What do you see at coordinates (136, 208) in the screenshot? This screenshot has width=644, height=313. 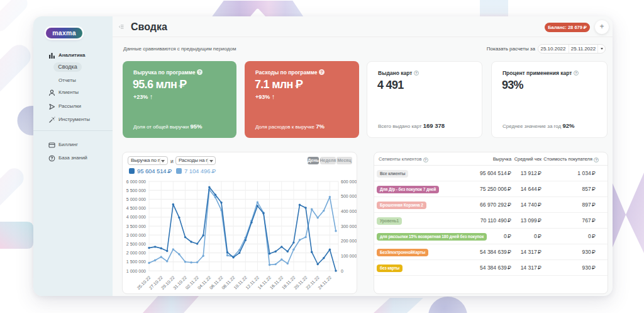 I see `svg-text: 4 500 000` at bounding box center [136, 208].